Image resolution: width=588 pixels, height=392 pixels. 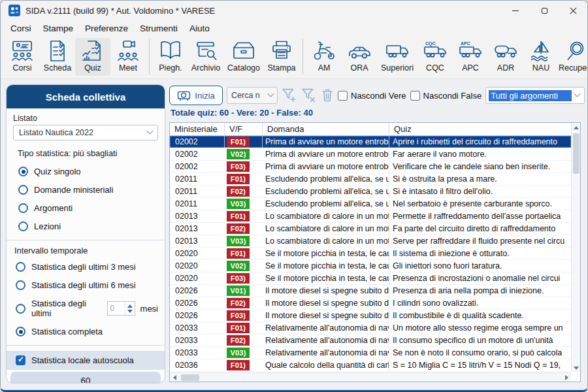 What do you see at coordinates (88, 189) in the screenshot?
I see `radio-domande-ministeriali: Domande ministeriali` at bounding box center [88, 189].